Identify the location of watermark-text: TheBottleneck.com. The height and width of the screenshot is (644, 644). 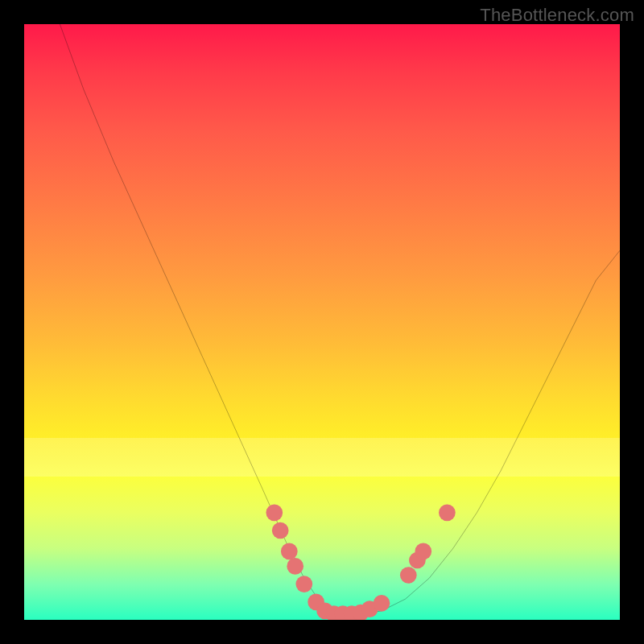
(557, 15).